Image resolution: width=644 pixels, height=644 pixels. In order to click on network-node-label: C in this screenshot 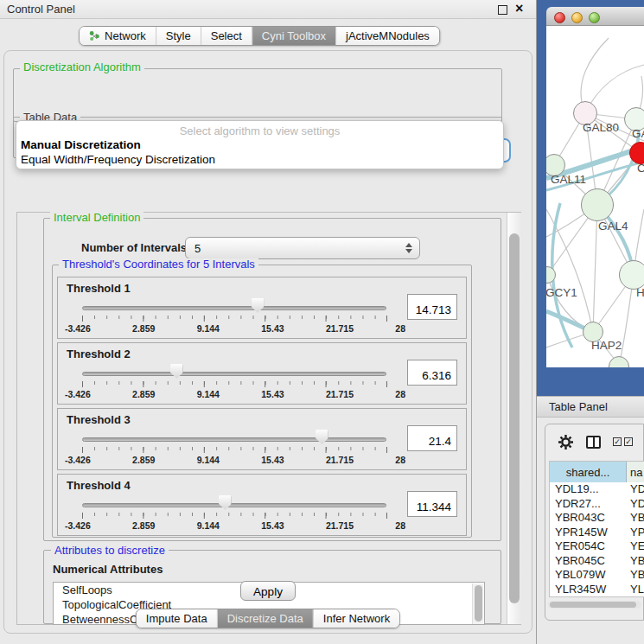, I will do `click(641, 168)`.